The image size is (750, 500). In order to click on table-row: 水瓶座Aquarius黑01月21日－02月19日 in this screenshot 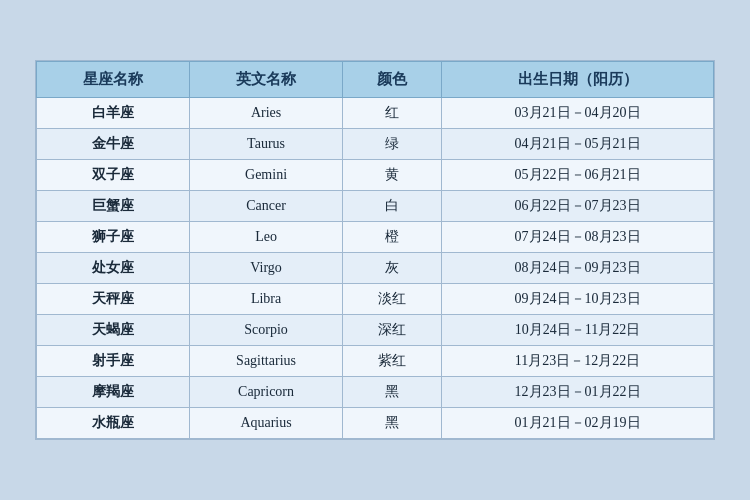, I will do `click(376, 424)`.